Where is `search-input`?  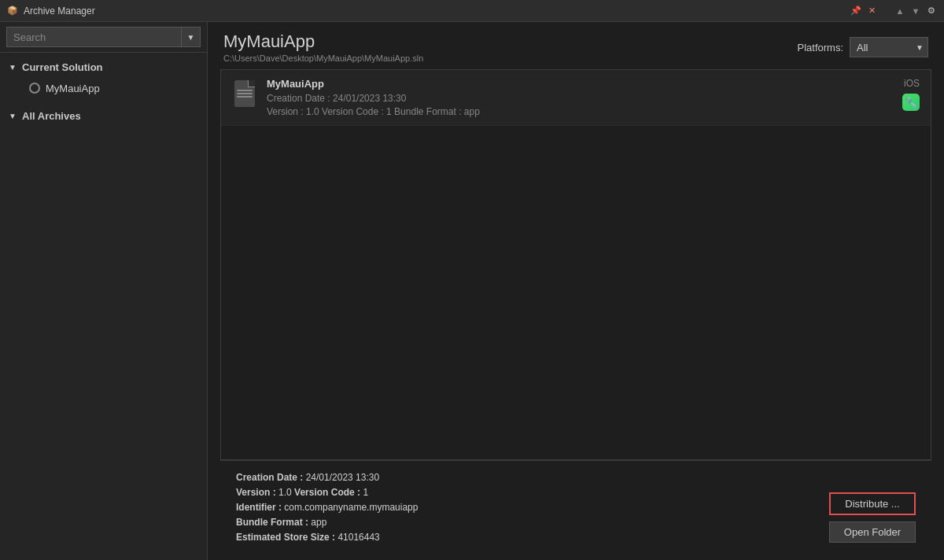 search-input is located at coordinates (94, 37).